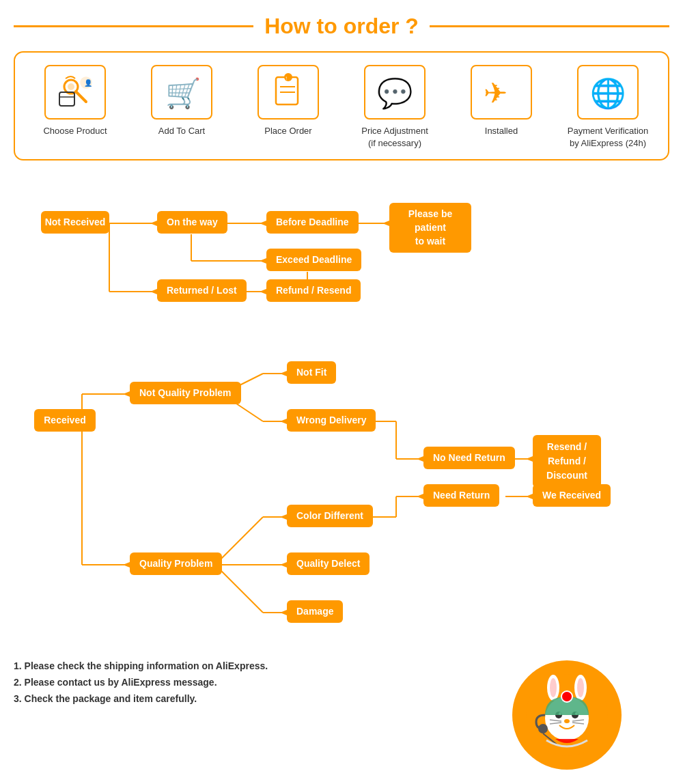  I want to click on title-prefix: How to, so click(304, 26).